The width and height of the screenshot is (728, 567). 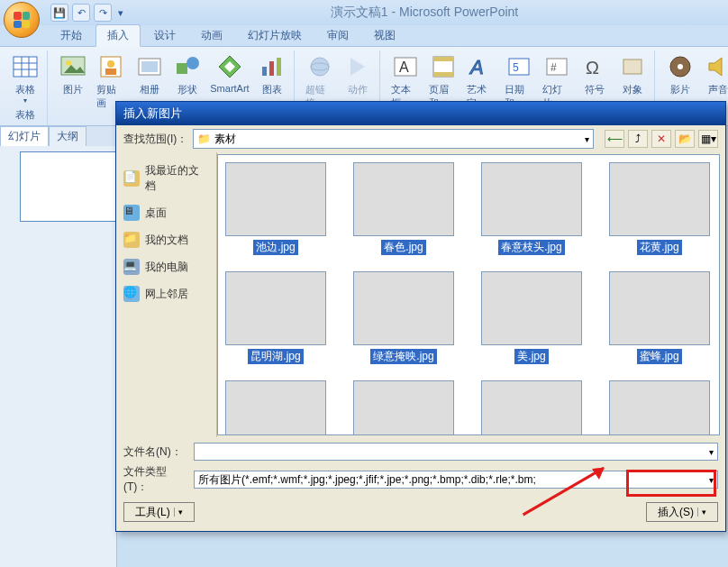 I want to click on back-icon: ⟵, so click(x=614, y=139).